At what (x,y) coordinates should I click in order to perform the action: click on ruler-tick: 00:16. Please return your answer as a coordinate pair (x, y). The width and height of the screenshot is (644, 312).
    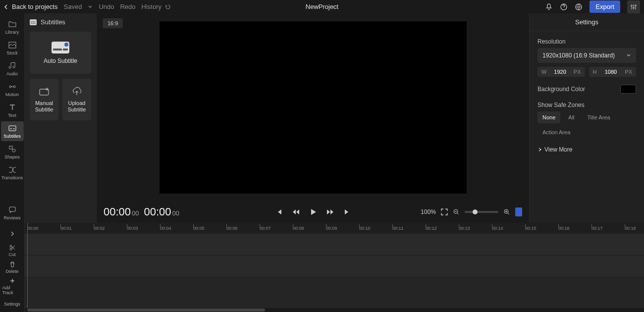
    Looking at the image, I should click on (564, 228).